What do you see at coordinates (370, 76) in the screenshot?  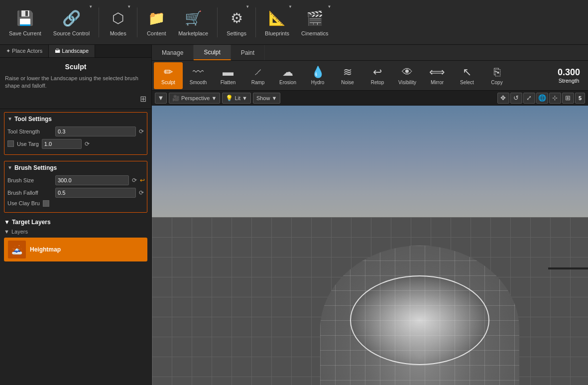 I see `tool-palette: ✏ Sculpt 〰 Smooth ▬ Flatten ⟋ Ramp ☁ Ero…` at bounding box center [370, 76].